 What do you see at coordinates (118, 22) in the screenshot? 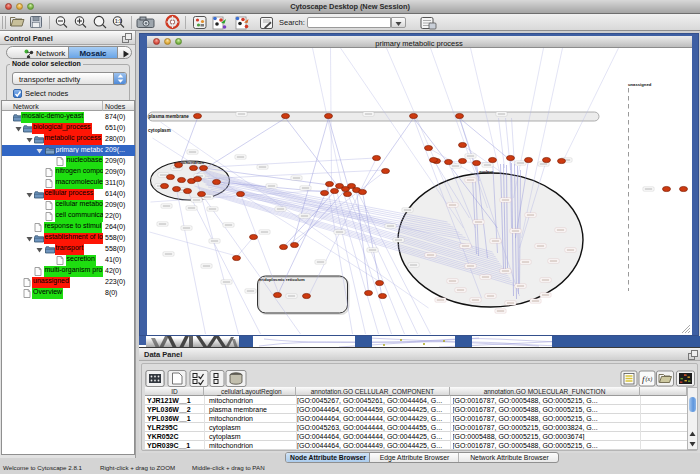
I see `svg-text: 1:1` at bounding box center [118, 22].